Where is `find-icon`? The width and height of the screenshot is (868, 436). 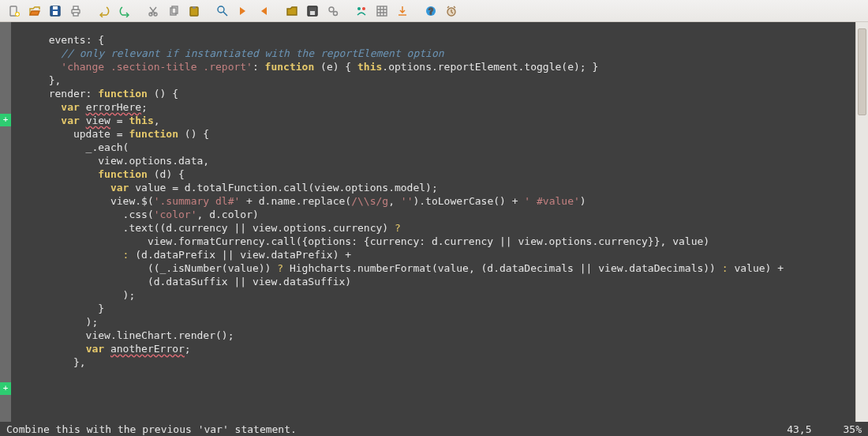
find-icon is located at coordinates (223, 11).